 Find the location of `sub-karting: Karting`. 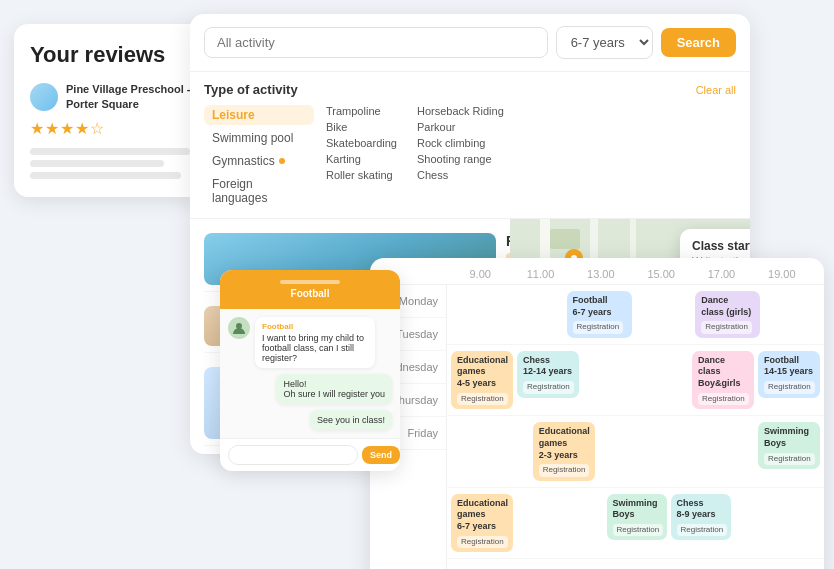

sub-karting: Karting is located at coordinates (362, 159).